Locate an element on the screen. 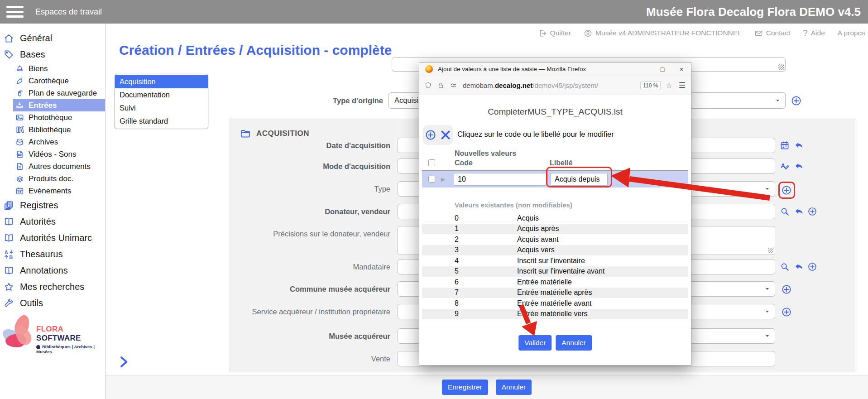  list-file-title: CompléterMUS_TYPE_ACQUIS.lst is located at coordinates (555, 112).